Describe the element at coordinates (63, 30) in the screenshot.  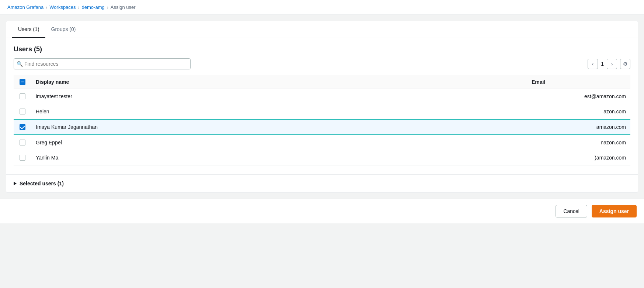
I see `tab-groups: Groups (0)` at that location.